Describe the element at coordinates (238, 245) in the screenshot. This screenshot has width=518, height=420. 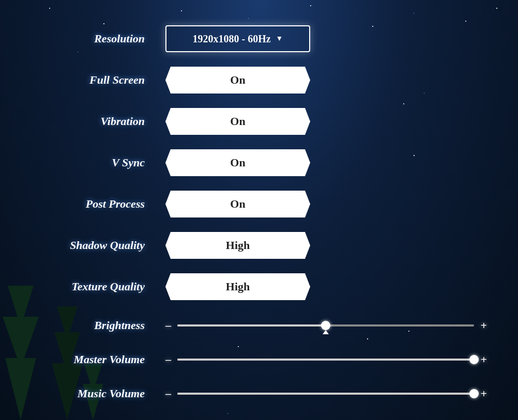
I see `toggle-shadowquality: High` at that location.